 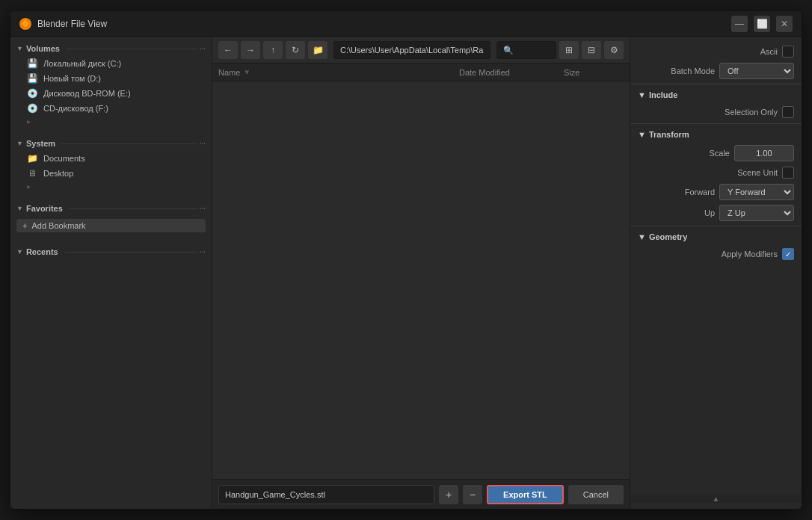 What do you see at coordinates (676, 213) in the screenshot?
I see `up-label: Up` at bounding box center [676, 213].